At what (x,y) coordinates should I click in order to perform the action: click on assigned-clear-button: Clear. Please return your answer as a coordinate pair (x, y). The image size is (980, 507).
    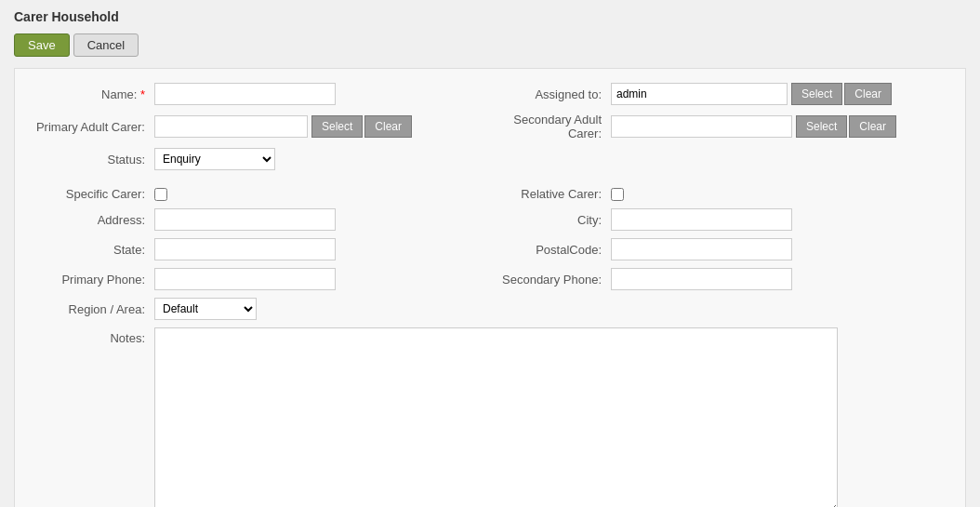
    Looking at the image, I should click on (868, 94).